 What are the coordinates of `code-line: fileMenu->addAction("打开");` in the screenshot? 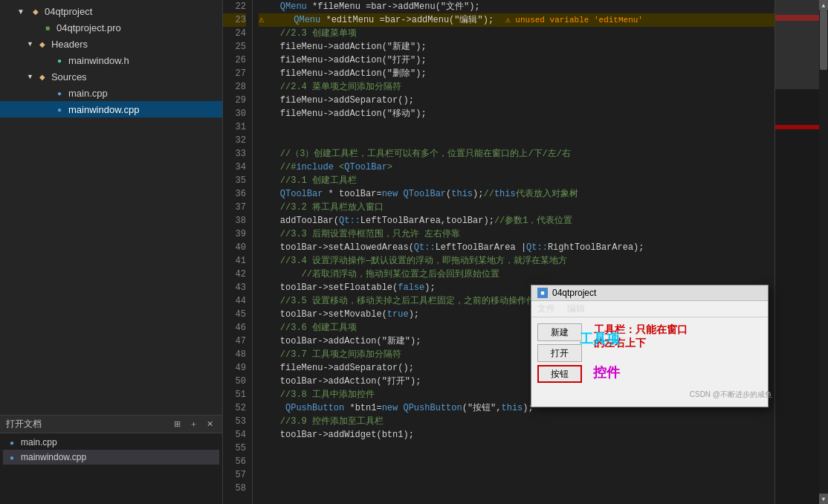 It's located at (517, 60).